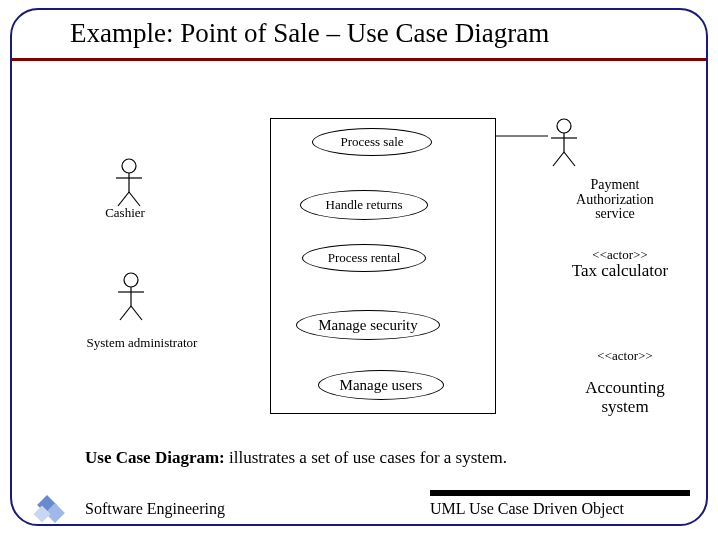 This screenshot has height=538, width=718. What do you see at coordinates (155, 458) in the screenshot?
I see `caption-bold: Use Case Diagram:` at bounding box center [155, 458].